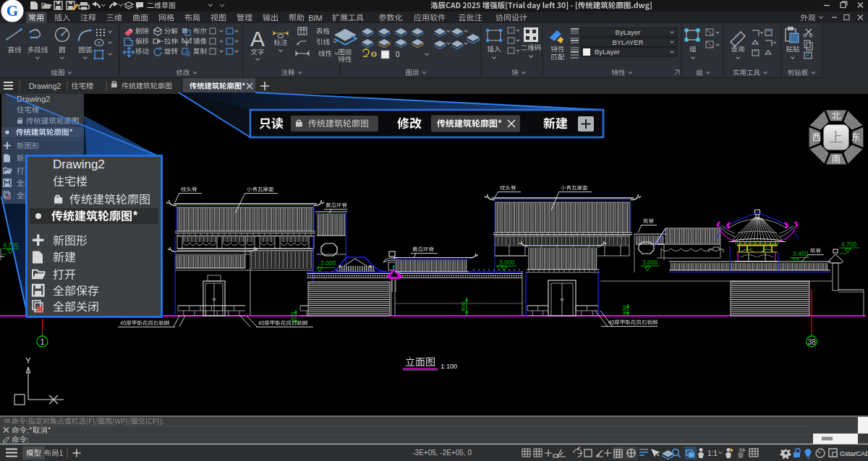  Describe the element at coordinates (315, 18) in the screenshot. I see `svg-text: BIM` at that location.